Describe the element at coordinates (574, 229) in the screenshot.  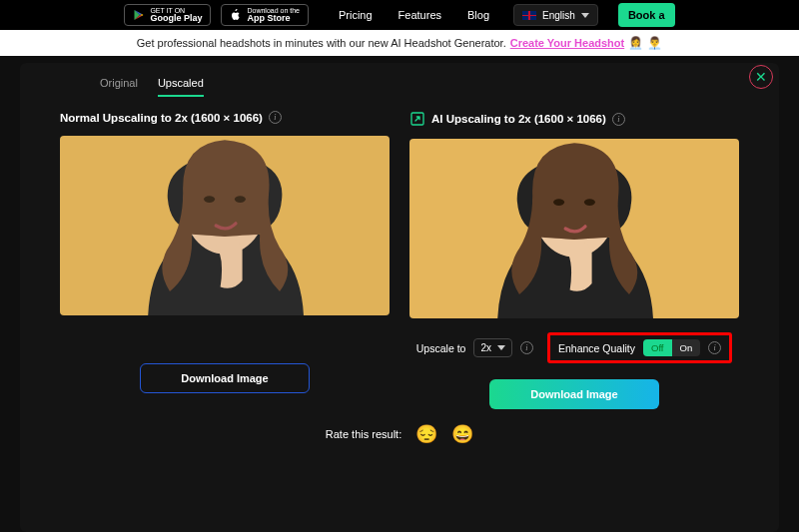
I see `ai-result-image` at that location.